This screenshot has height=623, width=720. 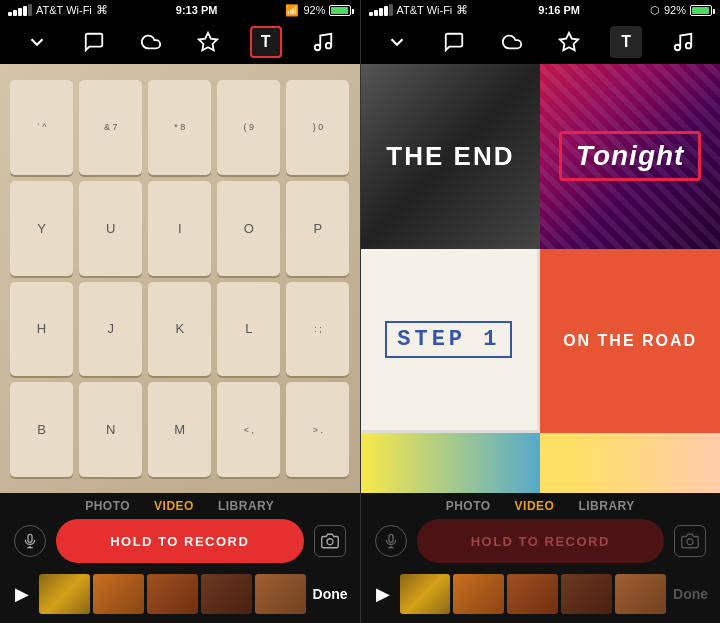 I want to click on left-record-button: HOLD TO RECORD, so click(x=180, y=541).